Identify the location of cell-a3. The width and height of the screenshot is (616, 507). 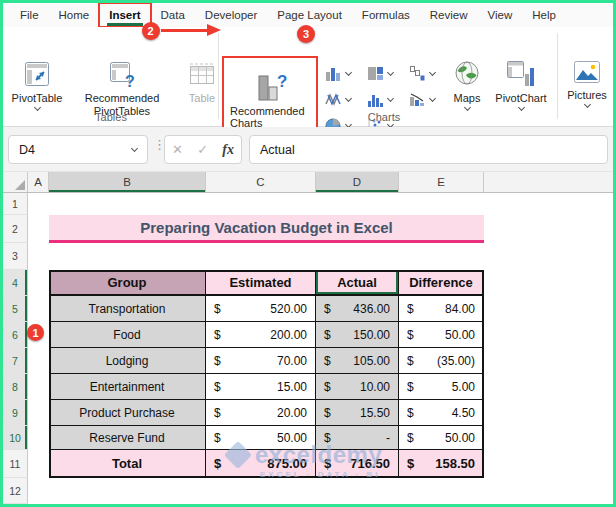
(38, 256).